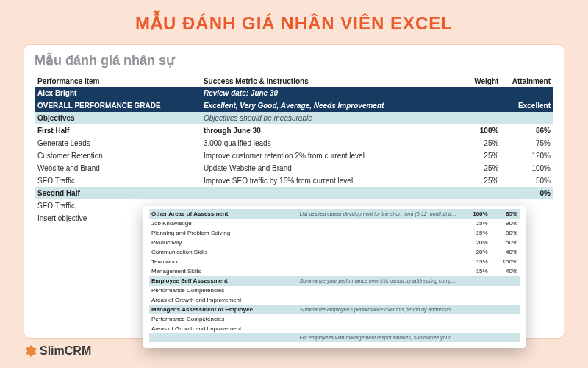 The width and height of the screenshot is (588, 368). Describe the element at coordinates (118, 143) in the screenshot. I see `item-cell: Generate Leads` at that location.